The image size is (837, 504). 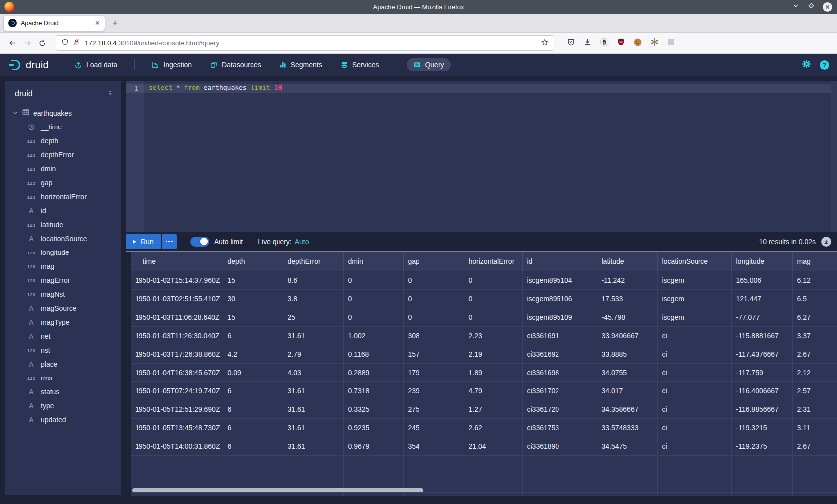 What do you see at coordinates (253, 262) in the screenshot?
I see `column-header-depth: depth` at bounding box center [253, 262].